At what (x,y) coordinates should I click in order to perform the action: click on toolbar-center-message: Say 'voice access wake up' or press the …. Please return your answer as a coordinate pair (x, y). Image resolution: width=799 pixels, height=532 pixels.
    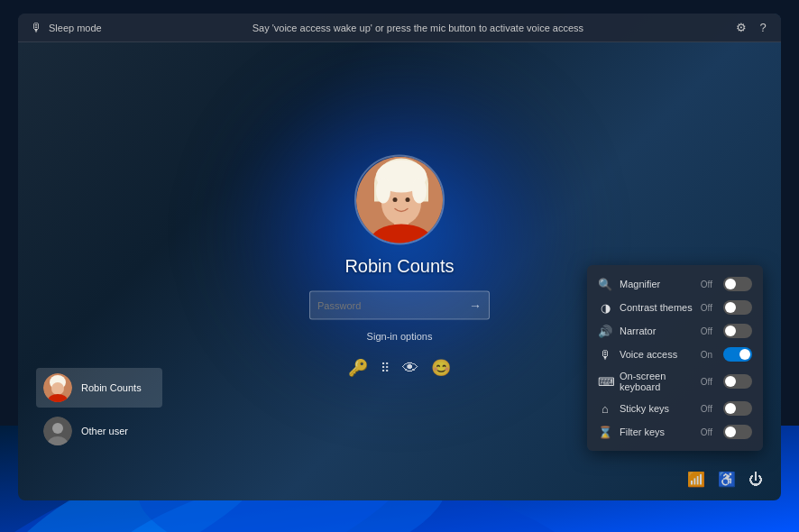
    Looking at the image, I should click on (418, 28).